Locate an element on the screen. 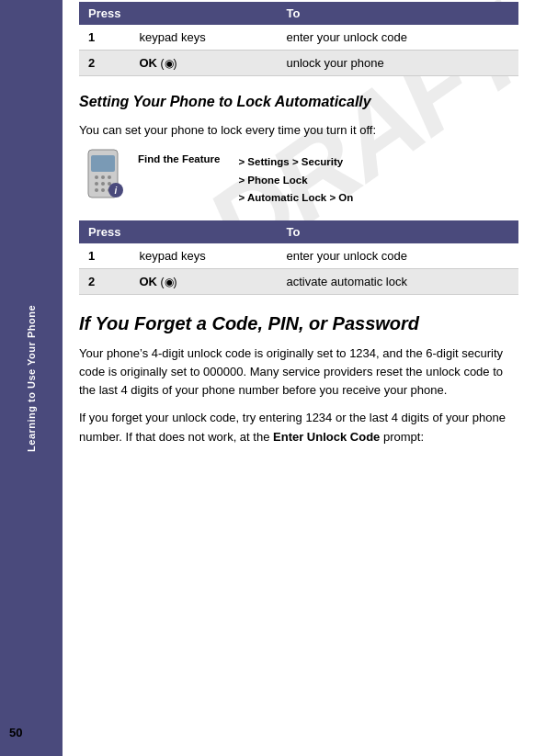 This screenshot has width=535, height=756. s-row2-press: OK (◉) is located at coordinates (203, 281).